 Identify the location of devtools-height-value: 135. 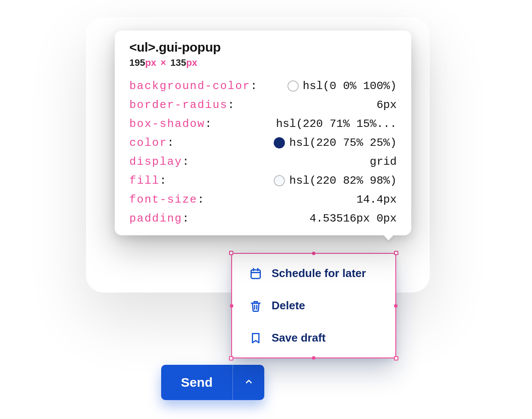
(179, 63).